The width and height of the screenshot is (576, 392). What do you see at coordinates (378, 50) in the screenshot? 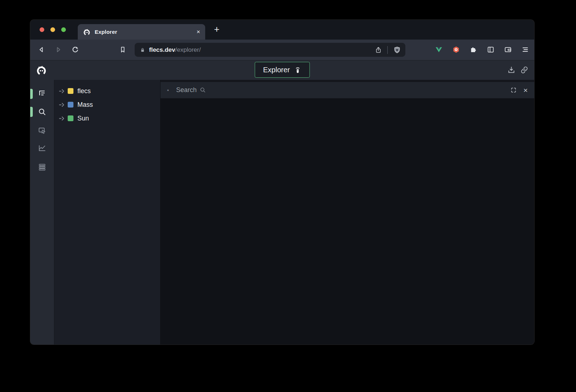
I see `share-icon` at bounding box center [378, 50].